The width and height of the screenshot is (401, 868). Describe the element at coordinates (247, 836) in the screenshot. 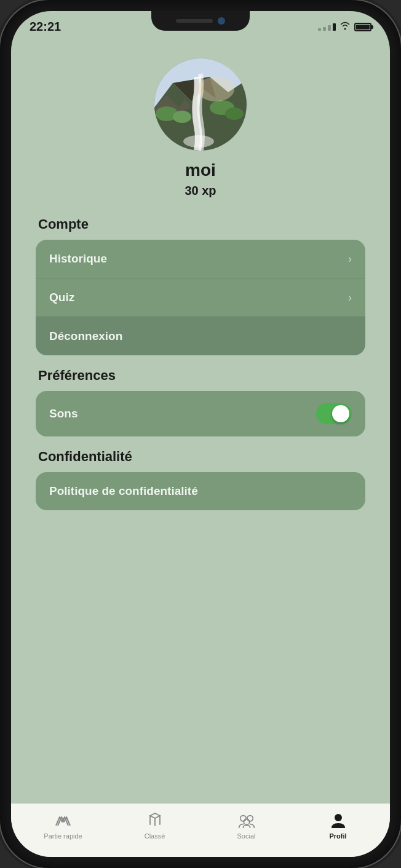

I see `nav-label-social: Social` at that location.